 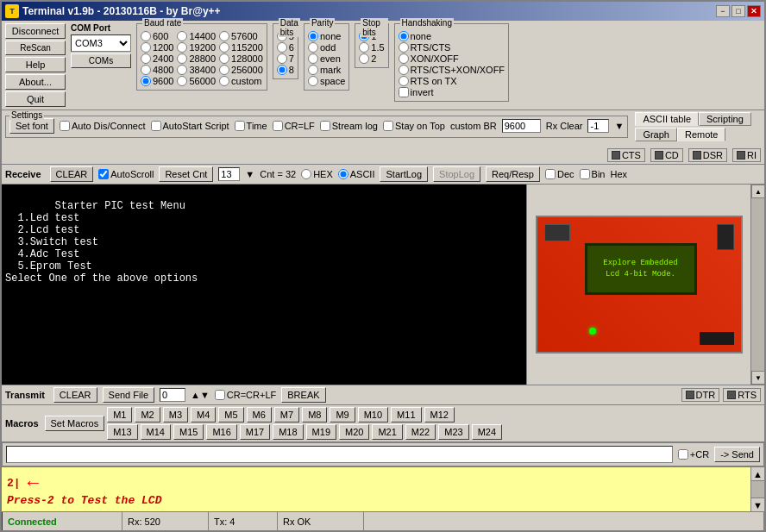 What do you see at coordinates (452, 59) in the screenshot?
I see `hs-xon-xoff: XON/XOFF` at bounding box center [452, 59].